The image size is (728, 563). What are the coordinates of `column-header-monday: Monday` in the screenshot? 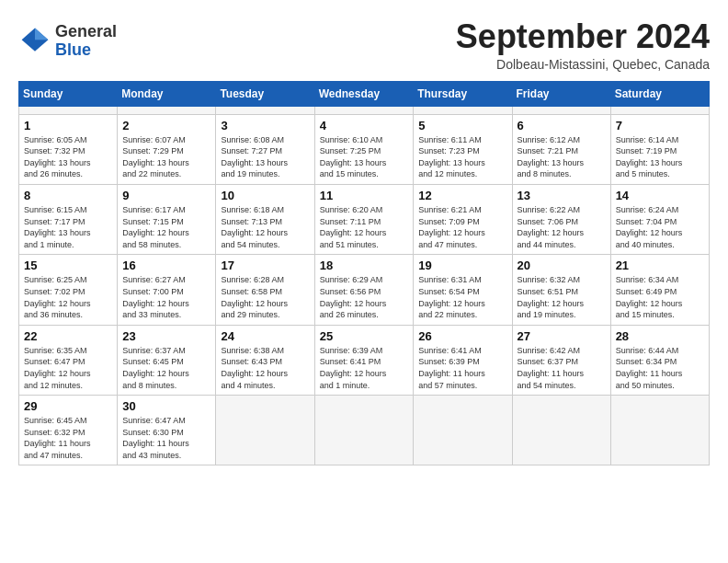 It's located at (167, 94).